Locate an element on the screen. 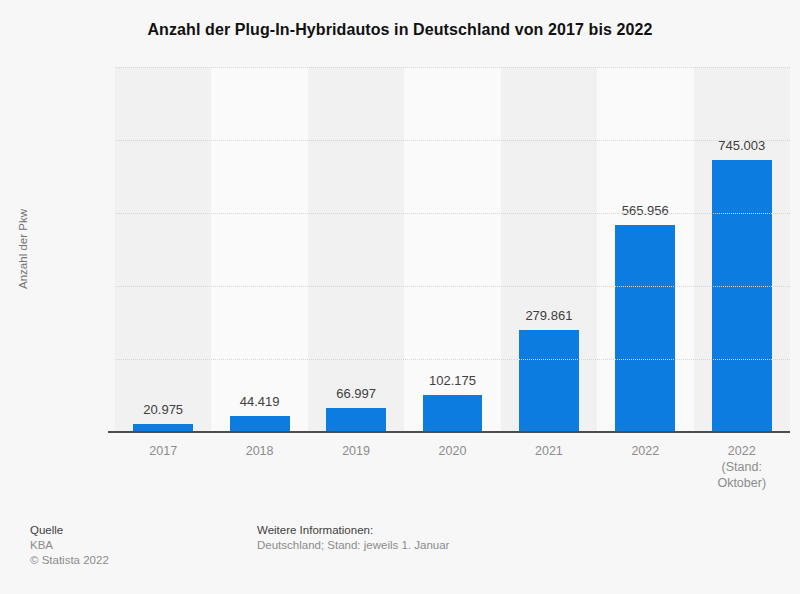  x-axis-baseline is located at coordinates (449, 432).